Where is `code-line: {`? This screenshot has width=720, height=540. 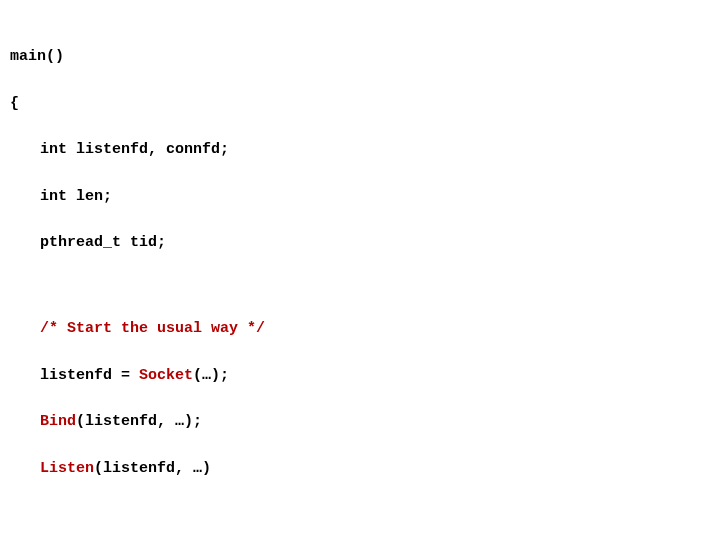
code-line: { is located at coordinates (360, 104).